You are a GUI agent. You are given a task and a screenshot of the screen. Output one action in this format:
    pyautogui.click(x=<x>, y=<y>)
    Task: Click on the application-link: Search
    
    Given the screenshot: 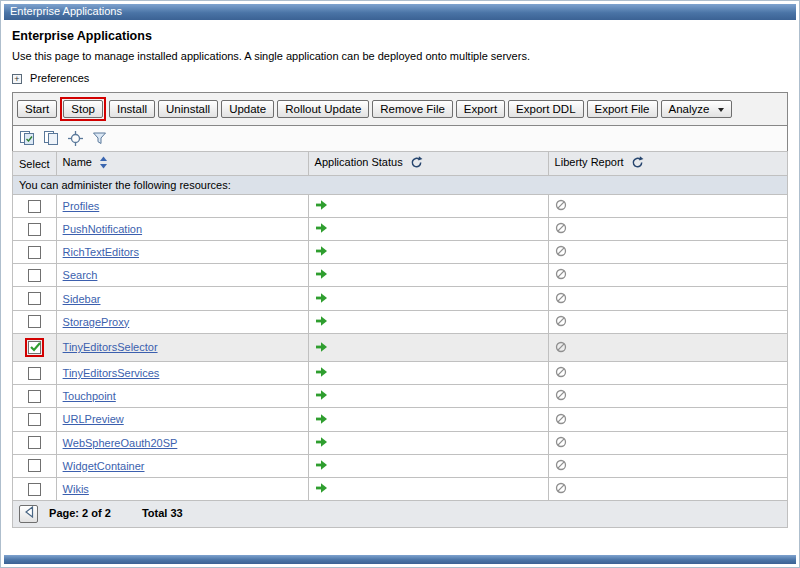 What is the action you would take?
    pyautogui.click(x=80, y=275)
    